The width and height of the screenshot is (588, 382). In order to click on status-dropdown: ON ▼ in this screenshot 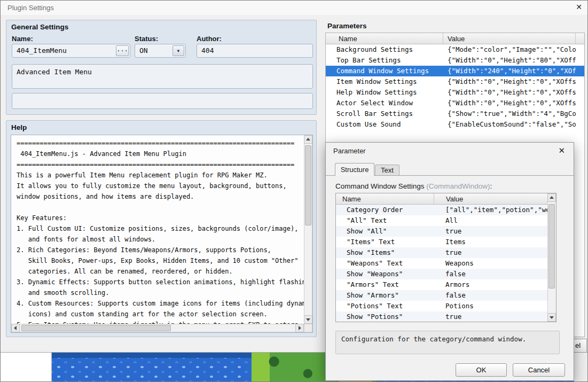, I will do `click(160, 51)`.